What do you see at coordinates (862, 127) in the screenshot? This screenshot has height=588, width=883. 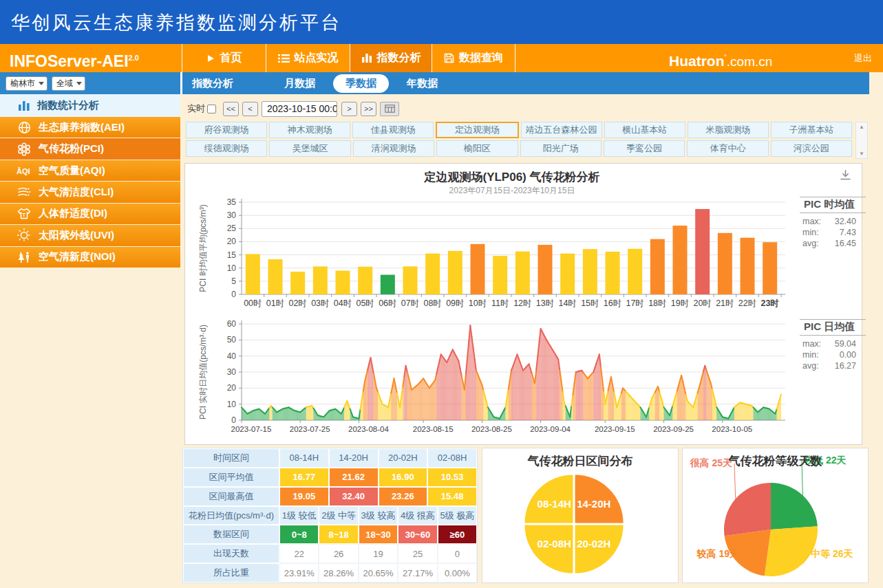 I see `scroll-up-icon: ▲` at bounding box center [862, 127].